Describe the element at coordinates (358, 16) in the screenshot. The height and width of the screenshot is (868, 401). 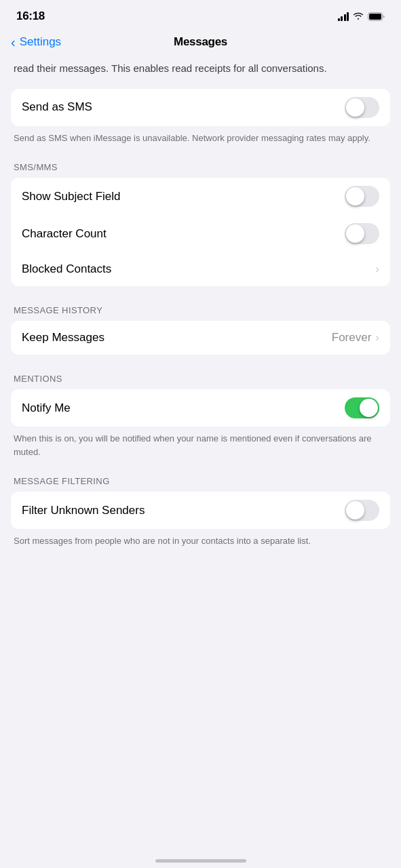
I see `wifi-icon` at that location.